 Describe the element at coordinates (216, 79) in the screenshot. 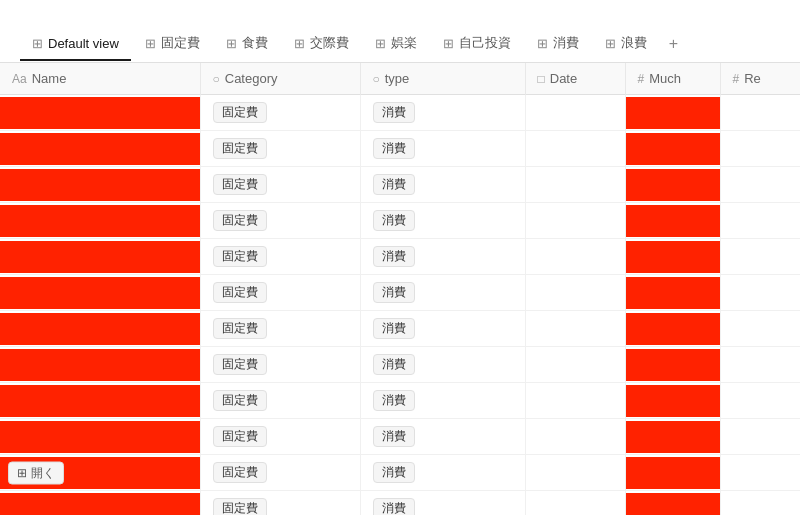

I see `col-icon-category: ○` at that location.